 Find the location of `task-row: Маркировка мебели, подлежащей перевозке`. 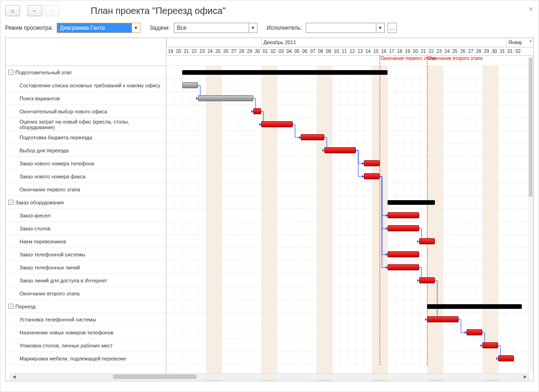

task-row: Маркировка мебели, подлежащей перевозке is located at coordinates (85, 359).